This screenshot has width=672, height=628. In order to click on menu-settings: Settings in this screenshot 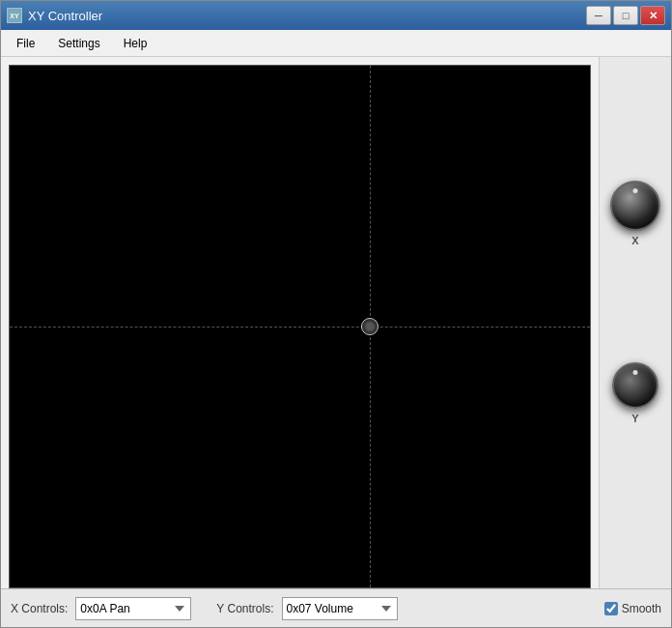, I will do `click(79, 43)`.